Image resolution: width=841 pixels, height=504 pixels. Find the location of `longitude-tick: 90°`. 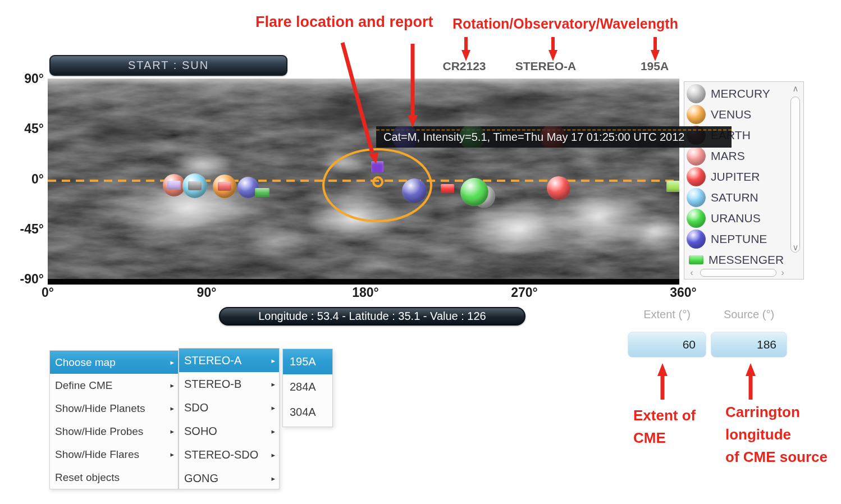

longitude-tick: 90° is located at coordinates (207, 293).